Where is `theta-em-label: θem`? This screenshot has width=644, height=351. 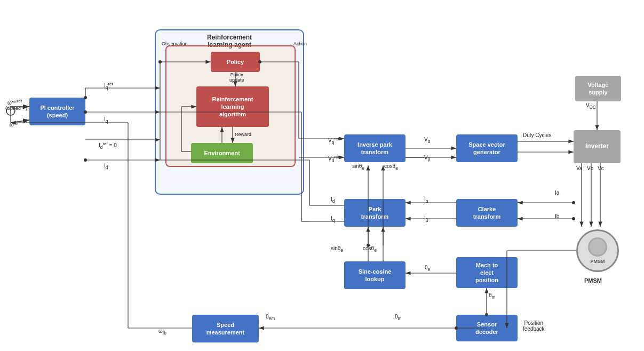 theta-em-label: θem is located at coordinates (270, 317).